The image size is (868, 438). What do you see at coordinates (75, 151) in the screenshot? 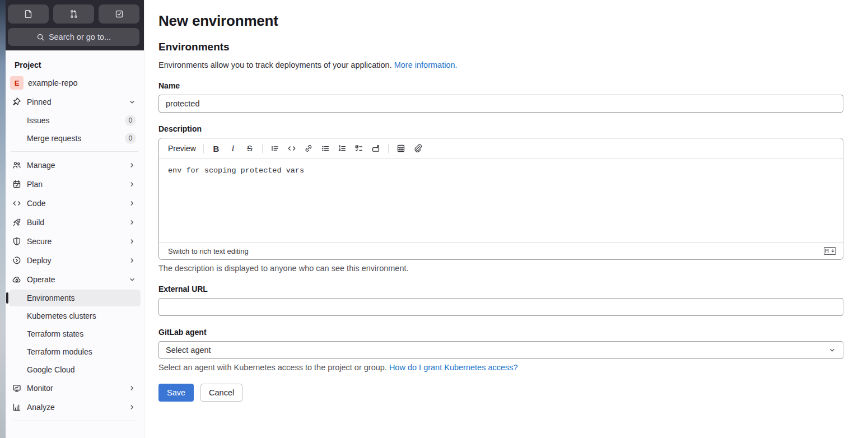
I see `sidebar-divider` at bounding box center [75, 151].